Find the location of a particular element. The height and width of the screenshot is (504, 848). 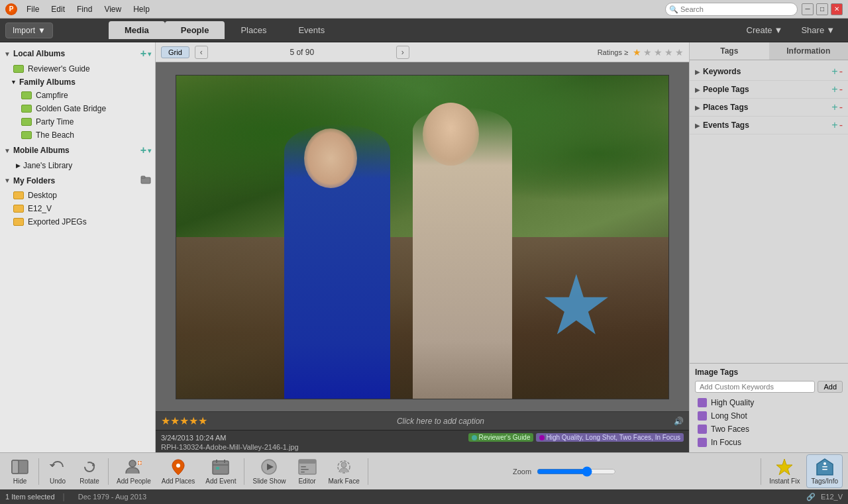

import-button: Import ▼ is located at coordinates (29, 30).